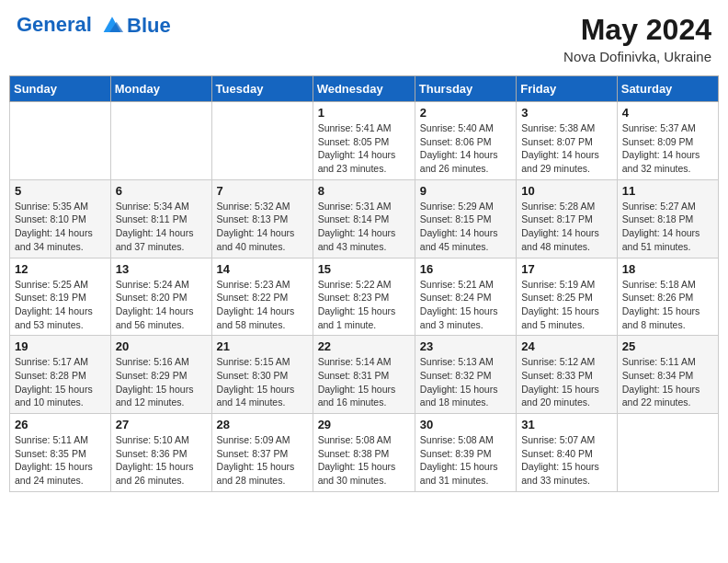 The height and width of the screenshot is (563, 728). What do you see at coordinates (263, 425) in the screenshot?
I see `day-number: 28` at bounding box center [263, 425].